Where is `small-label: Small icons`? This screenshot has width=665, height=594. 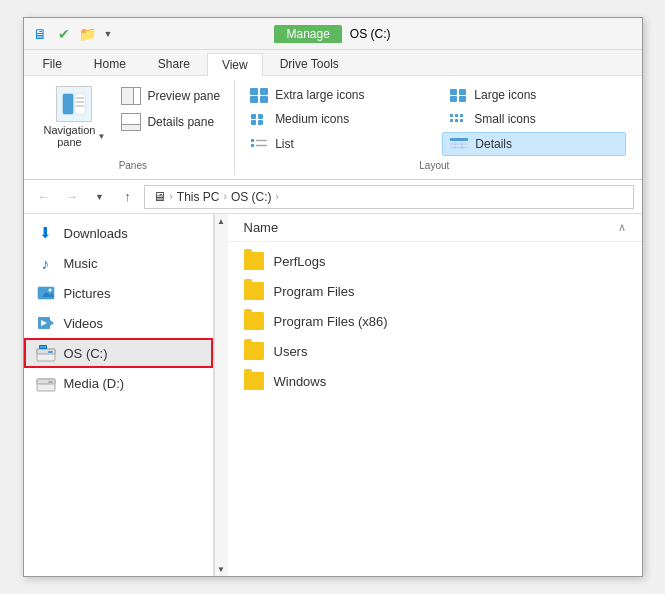
small-label: Small icons is located at coordinates (504, 119).